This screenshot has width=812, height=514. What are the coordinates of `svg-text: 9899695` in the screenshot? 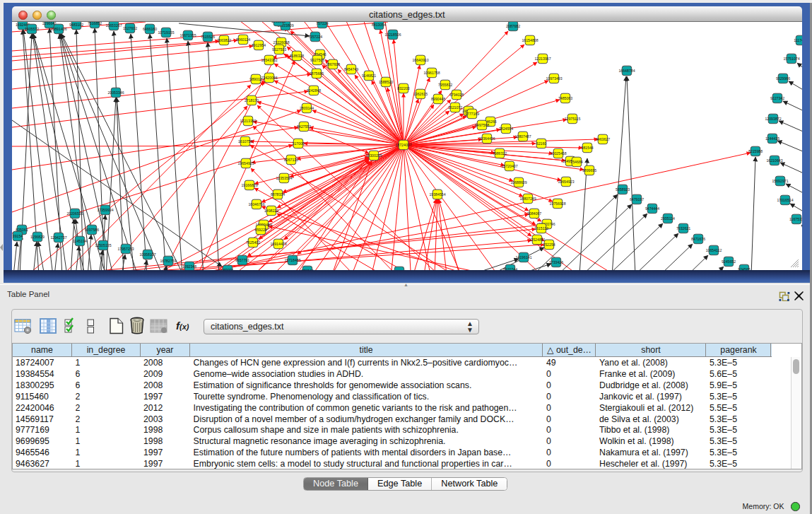 It's located at (589, 170).